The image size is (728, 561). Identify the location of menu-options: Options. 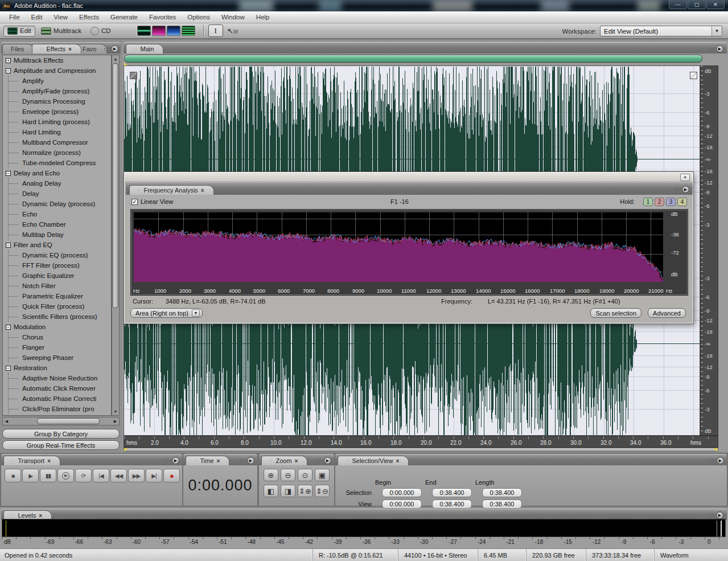
(199, 17).